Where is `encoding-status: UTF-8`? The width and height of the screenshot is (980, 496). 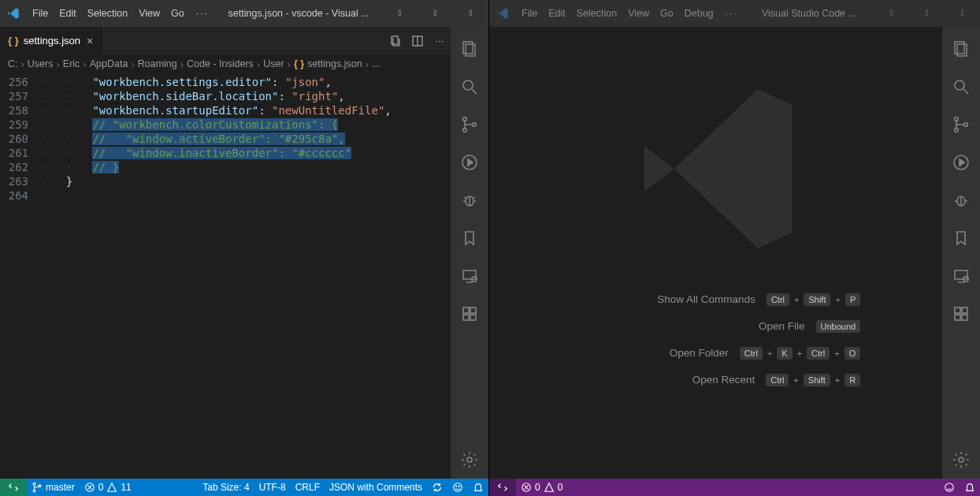
encoding-status: UTF-8 is located at coordinates (273, 487).